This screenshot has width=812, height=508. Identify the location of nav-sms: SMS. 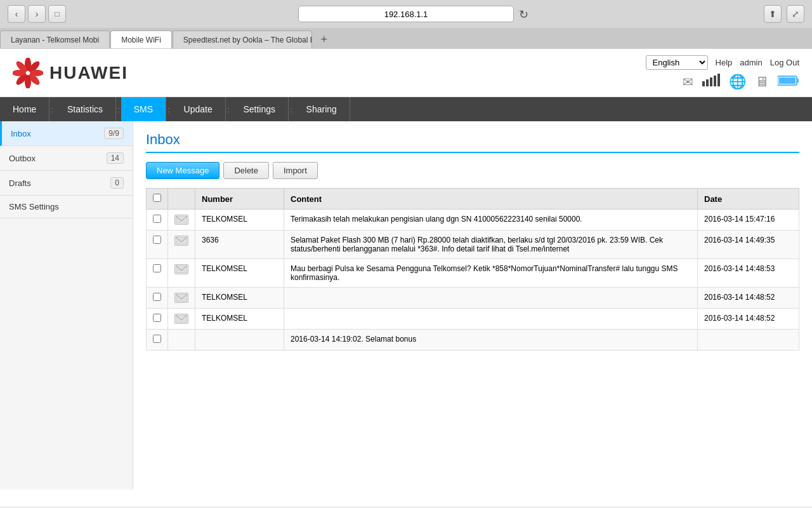
(143, 109).